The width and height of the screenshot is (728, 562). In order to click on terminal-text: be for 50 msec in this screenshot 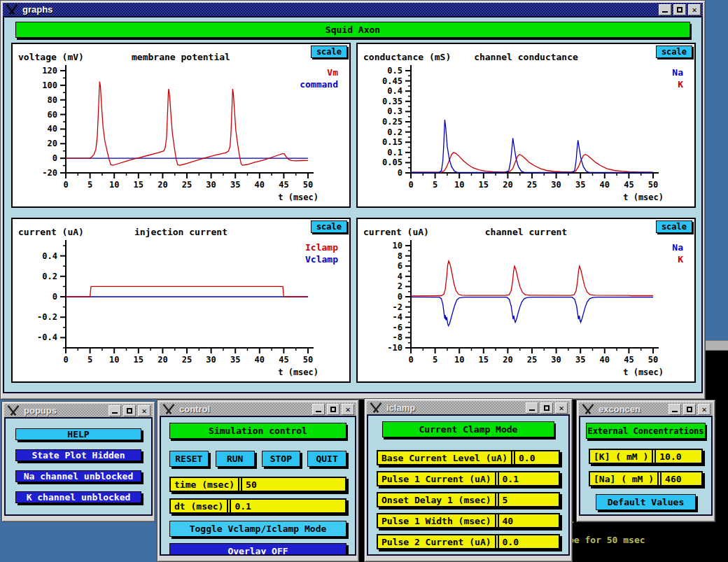, I will do `click(607, 540)`.